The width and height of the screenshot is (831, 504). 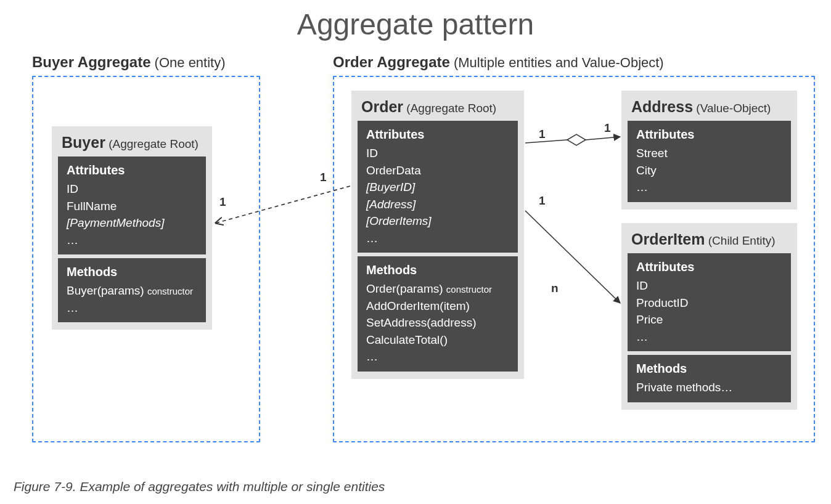 What do you see at coordinates (709, 286) in the screenshot?
I see `orderitem-attr-0: ID` at bounding box center [709, 286].